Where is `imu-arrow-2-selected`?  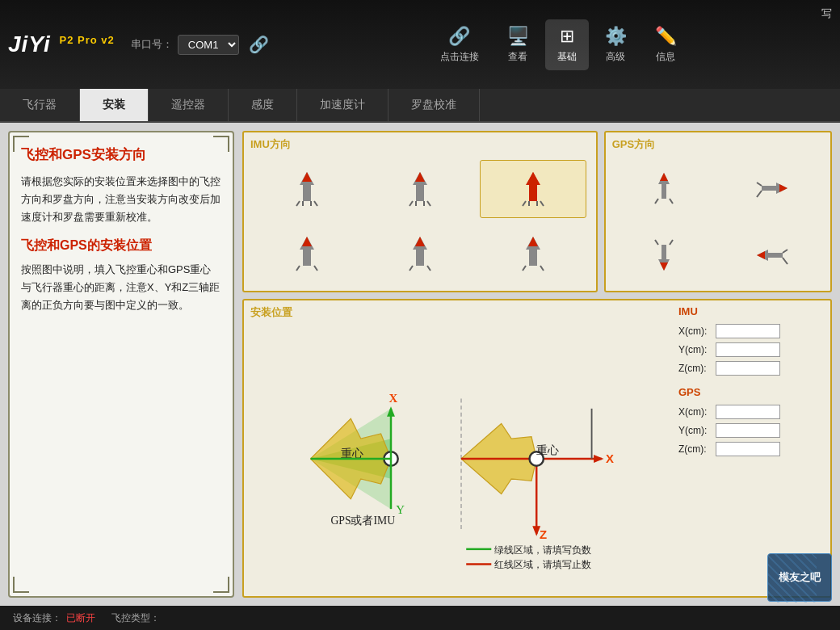 imu-arrow-2-selected is located at coordinates (533, 189).